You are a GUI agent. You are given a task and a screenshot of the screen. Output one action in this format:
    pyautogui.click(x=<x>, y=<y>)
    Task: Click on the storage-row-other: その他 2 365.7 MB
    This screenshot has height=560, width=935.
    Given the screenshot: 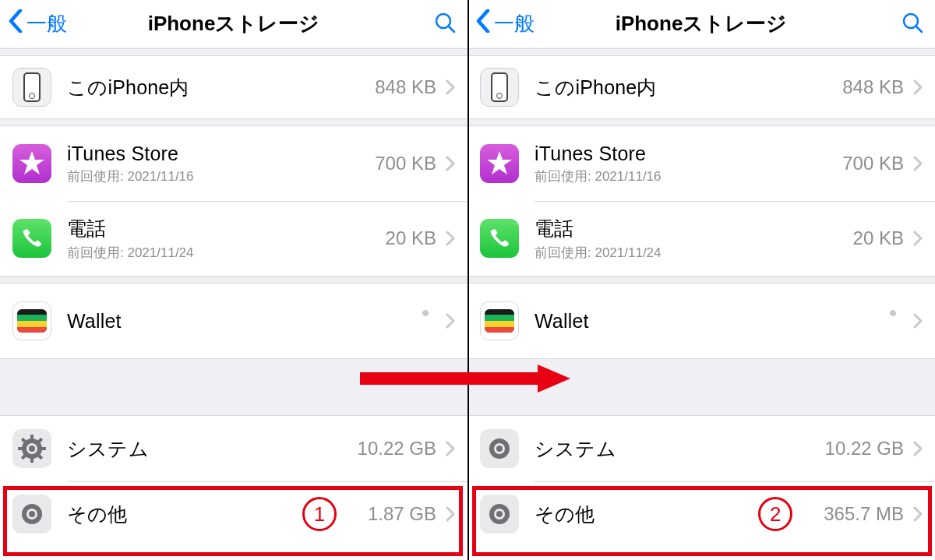 What is the action you would take?
    pyautogui.click(x=701, y=514)
    